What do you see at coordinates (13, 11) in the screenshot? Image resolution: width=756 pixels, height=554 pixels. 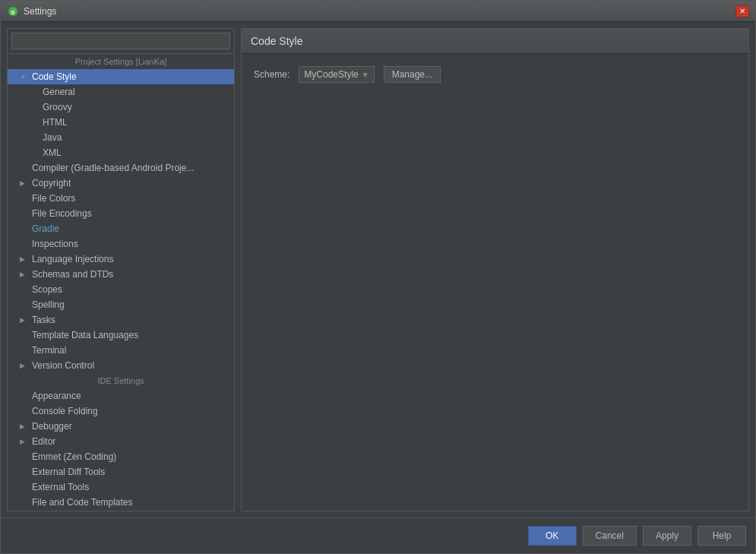 I see `app-icon: S` at bounding box center [13, 11].